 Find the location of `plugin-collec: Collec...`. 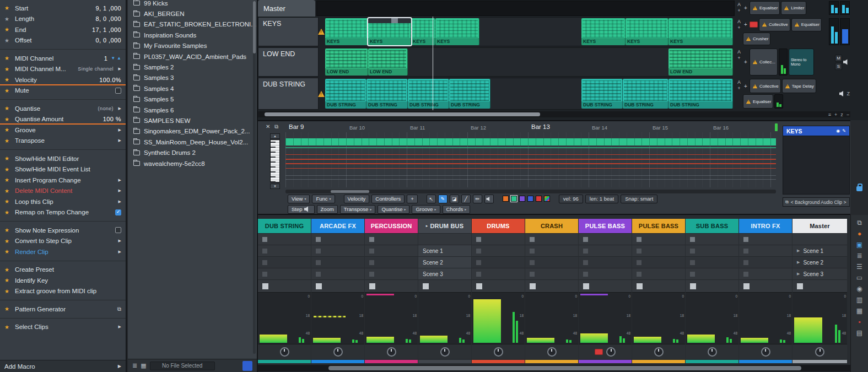

plugin-collec: Collec... is located at coordinates (764, 62).